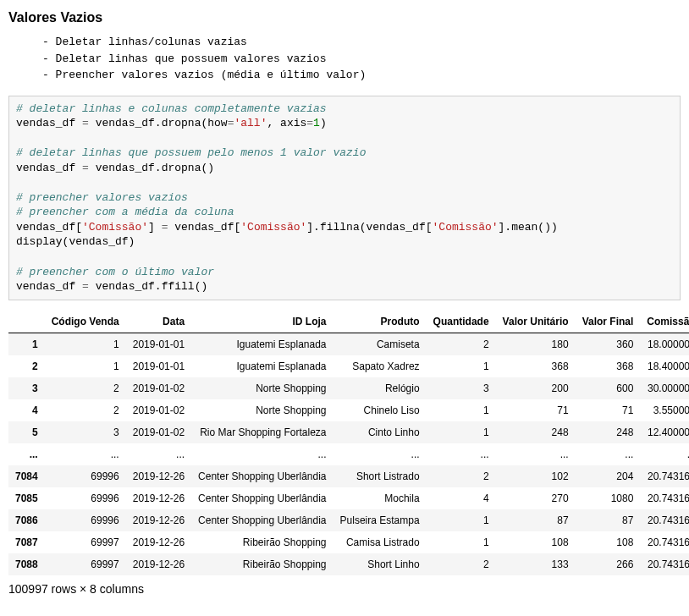  What do you see at coordinates (85, 322) in the screenshot?
I see `column-header: Código Venda` at bounding box center [85, 322].